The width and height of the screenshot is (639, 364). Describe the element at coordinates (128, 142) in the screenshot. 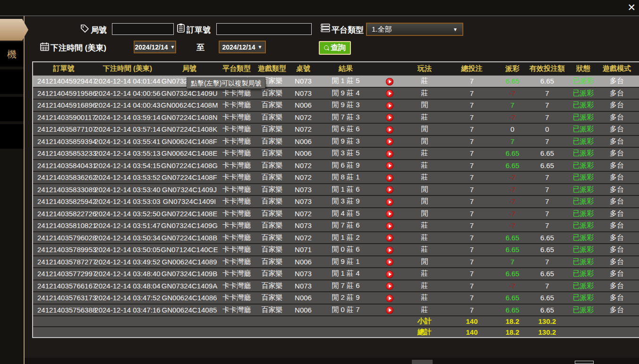

I see `cell-bet-time: 2024-12-14 03:55:41` at that location.